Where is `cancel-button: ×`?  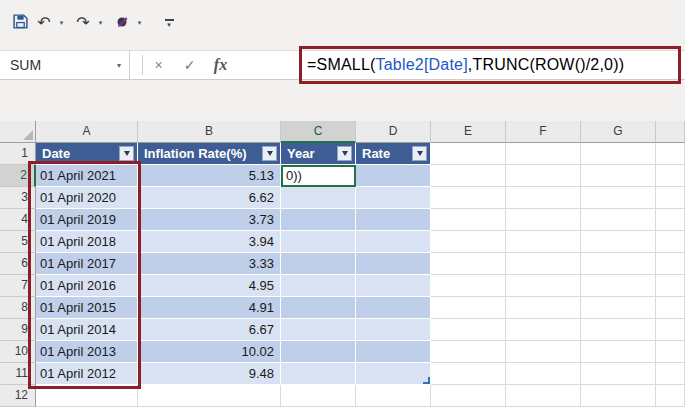 cancel-button: × is located at coordinates (158, 65).